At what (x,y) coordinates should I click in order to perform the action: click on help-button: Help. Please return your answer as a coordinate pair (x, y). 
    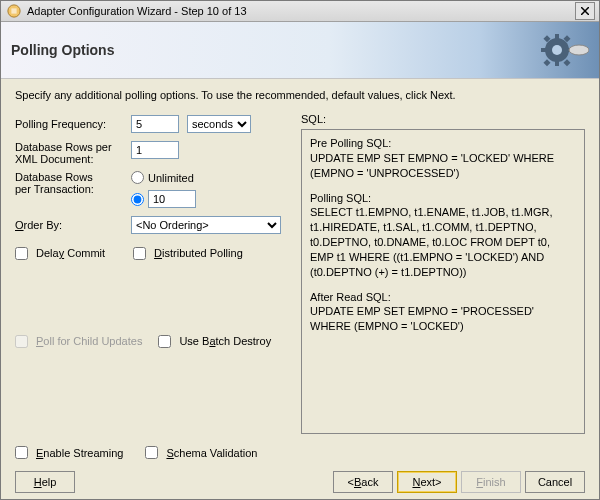
    Looking at the image, I should click on (45, 482).